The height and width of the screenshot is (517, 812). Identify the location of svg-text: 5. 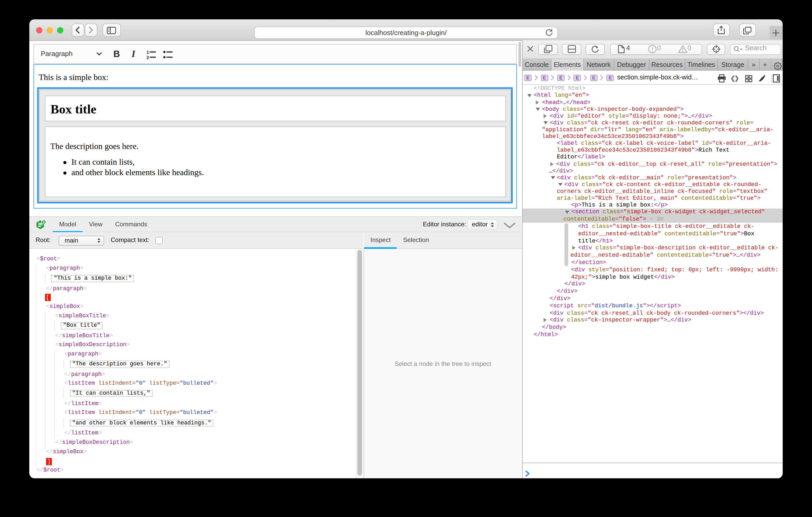
(44, 222).